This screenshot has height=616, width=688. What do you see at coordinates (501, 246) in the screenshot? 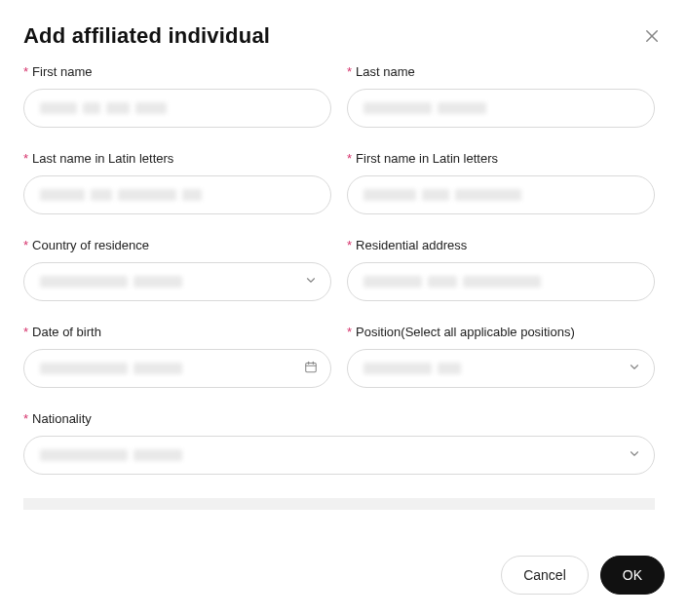
I see `residential-address-label: *Residential address` at bounding box center [501, 246].